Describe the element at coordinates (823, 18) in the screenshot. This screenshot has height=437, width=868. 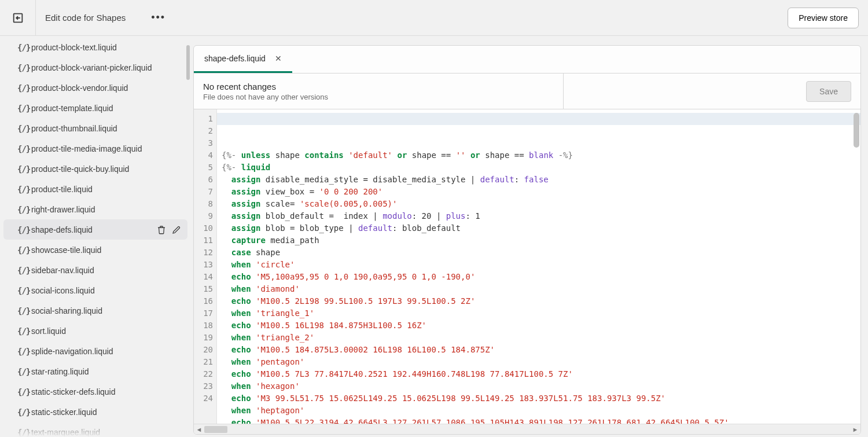
I see `preview-store-button: Preview store` at that location.